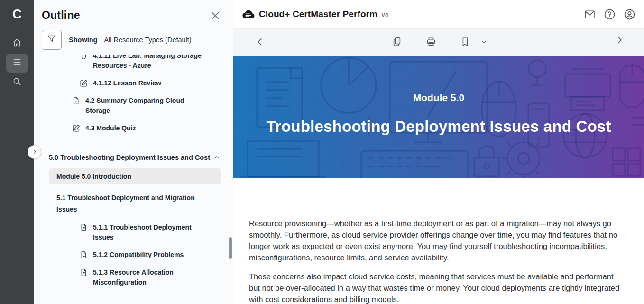 Image resolution: width=644 pixels, height=304 pixels. Describe the element at coordinates (260, 43) in the screenshot. I see `previous-page-button` at that location.